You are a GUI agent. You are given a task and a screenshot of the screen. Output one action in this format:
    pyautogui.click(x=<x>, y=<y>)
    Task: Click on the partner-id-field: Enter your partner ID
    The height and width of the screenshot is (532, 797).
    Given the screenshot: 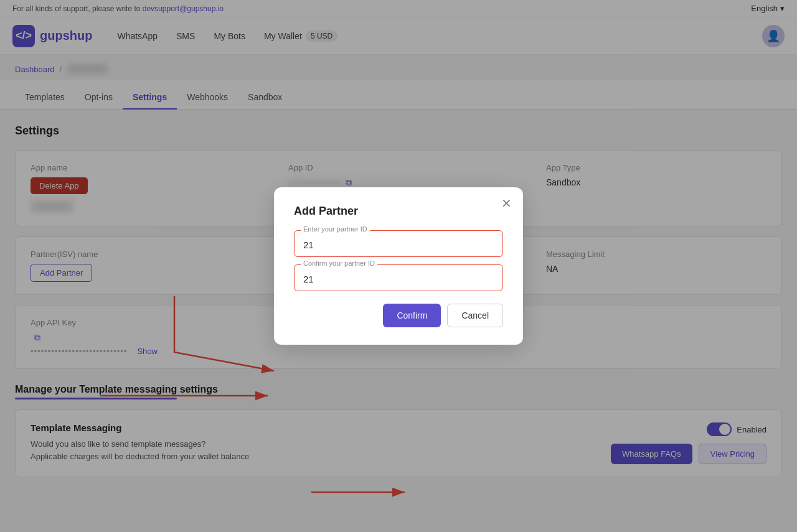 What is the action you would take?
    pyautogui.click(x=398, y=244)
    